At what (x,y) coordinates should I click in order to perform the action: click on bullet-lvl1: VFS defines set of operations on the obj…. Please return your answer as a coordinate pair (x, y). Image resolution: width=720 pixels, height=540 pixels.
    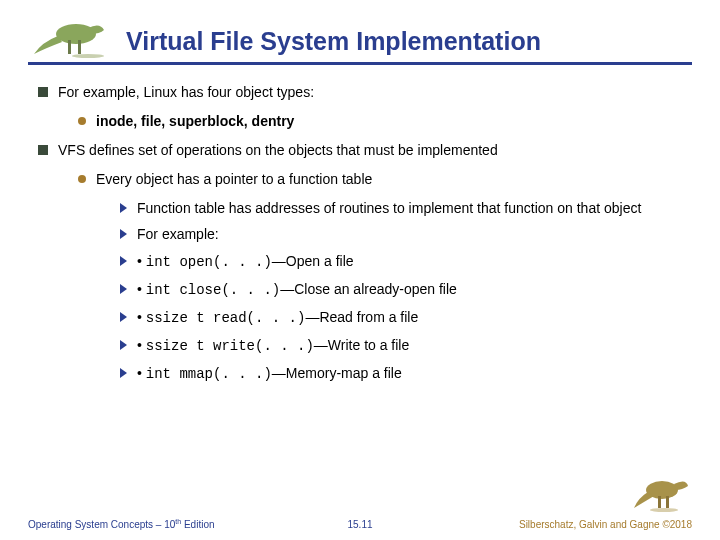
    Looking at the image, I should click on (365, 150).